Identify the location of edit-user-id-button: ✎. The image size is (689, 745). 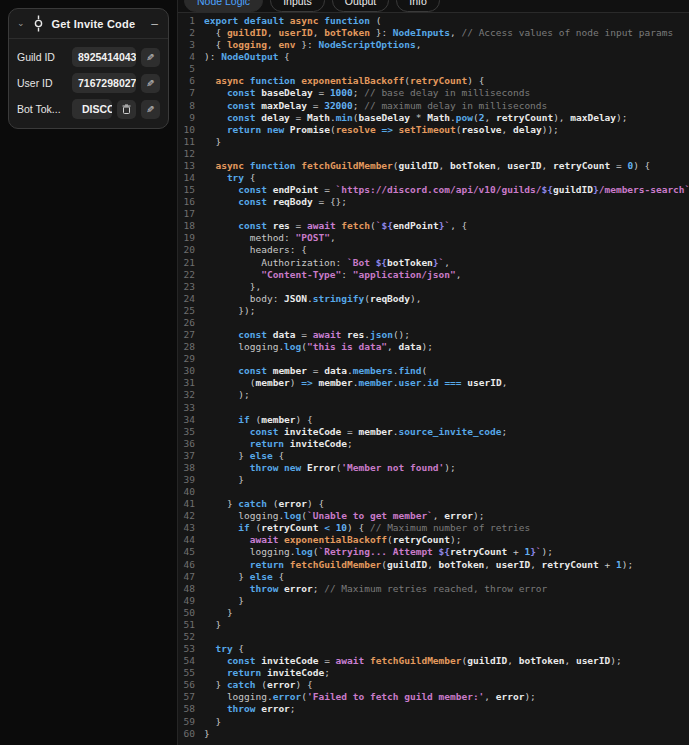
(150, 84).